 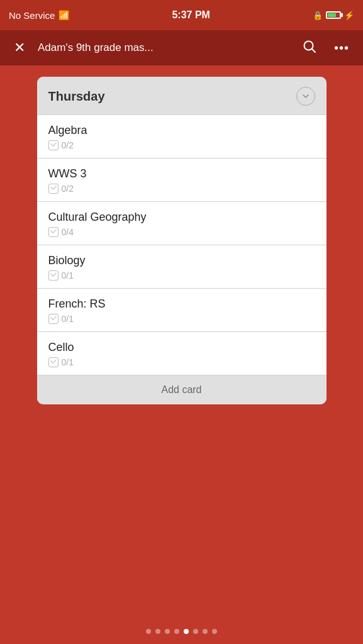 I want to click on more-button: •••, so click(x=342, y=48).